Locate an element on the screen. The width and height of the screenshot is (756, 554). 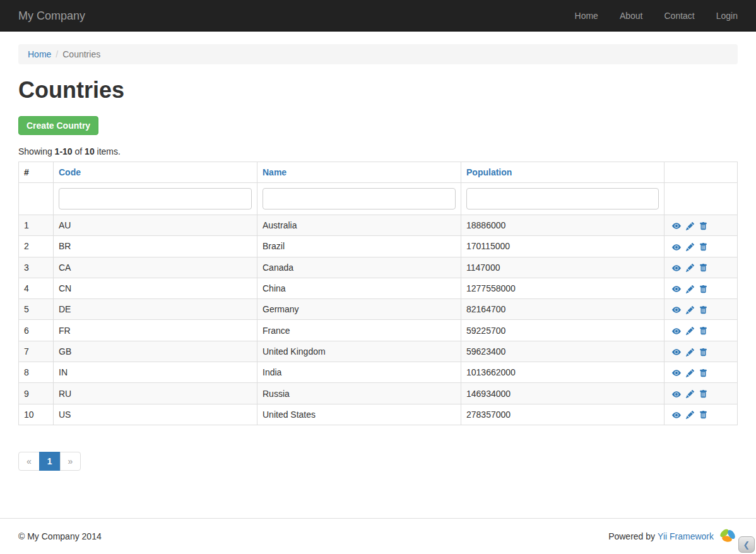
cell-code: GB is located at coordinates (155, 351).